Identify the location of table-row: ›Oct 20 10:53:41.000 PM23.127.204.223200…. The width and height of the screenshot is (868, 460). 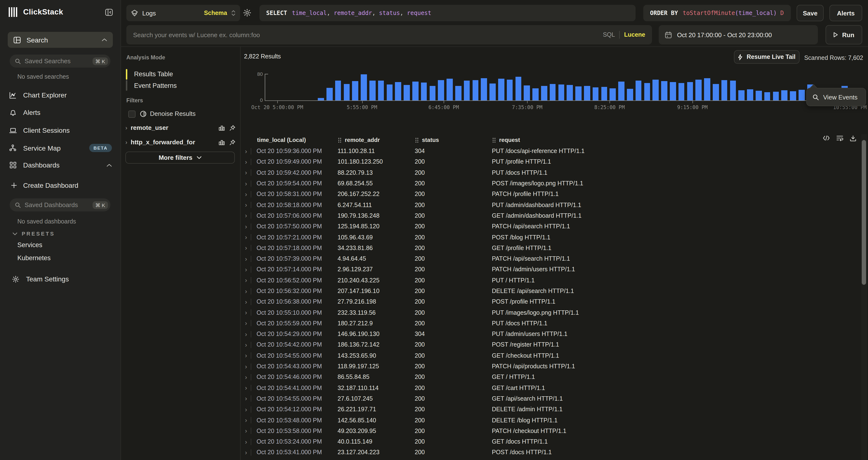
(551, 453).